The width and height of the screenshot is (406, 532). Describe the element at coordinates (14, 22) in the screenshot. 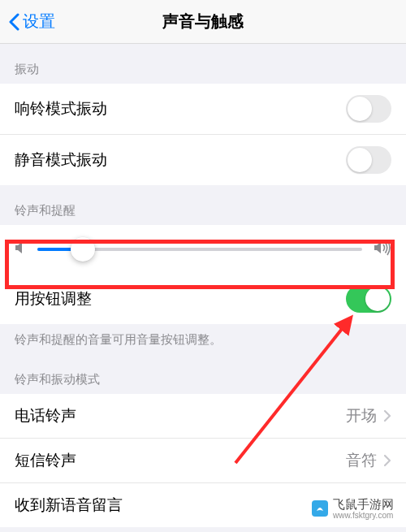

I see `chevron-left-icon` at that location.